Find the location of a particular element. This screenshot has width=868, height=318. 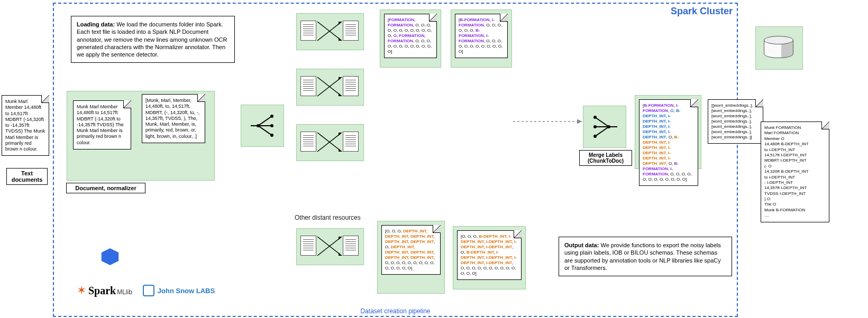

other-distant-label: Other distant resources is located at coordinates (328, 218).